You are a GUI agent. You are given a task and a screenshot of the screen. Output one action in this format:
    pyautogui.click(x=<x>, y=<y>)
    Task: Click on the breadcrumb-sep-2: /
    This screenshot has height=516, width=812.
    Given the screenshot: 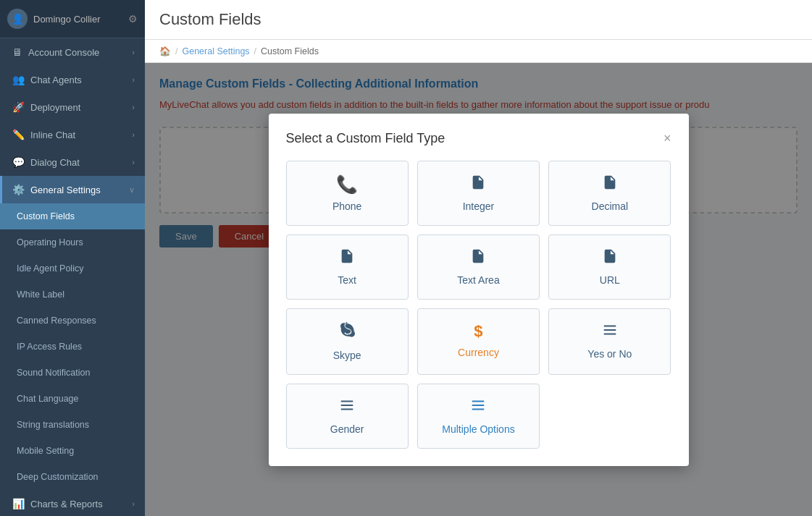 What is the action you would take?
    pyautogui.click(x=255, y=51)
    